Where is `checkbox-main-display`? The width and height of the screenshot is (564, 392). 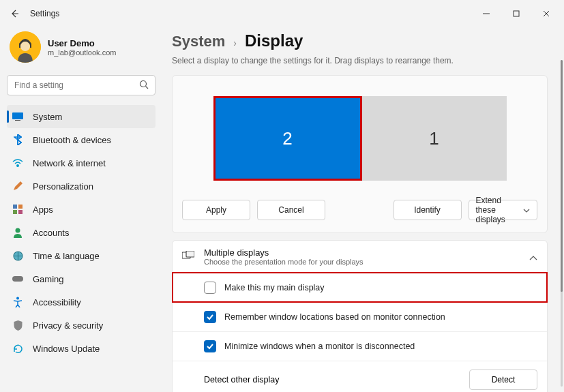 checkbox-main-display is located at coordinates (210, 288).